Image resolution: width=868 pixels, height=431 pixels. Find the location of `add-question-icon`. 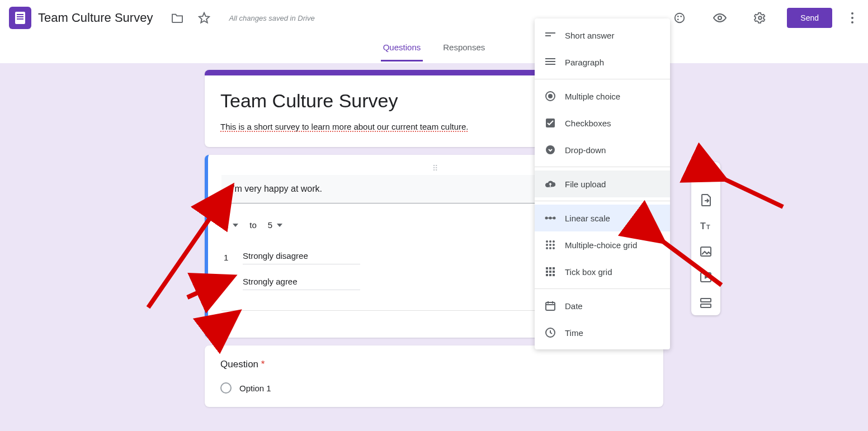

add-question-icon is located at coordinates (706, 174).